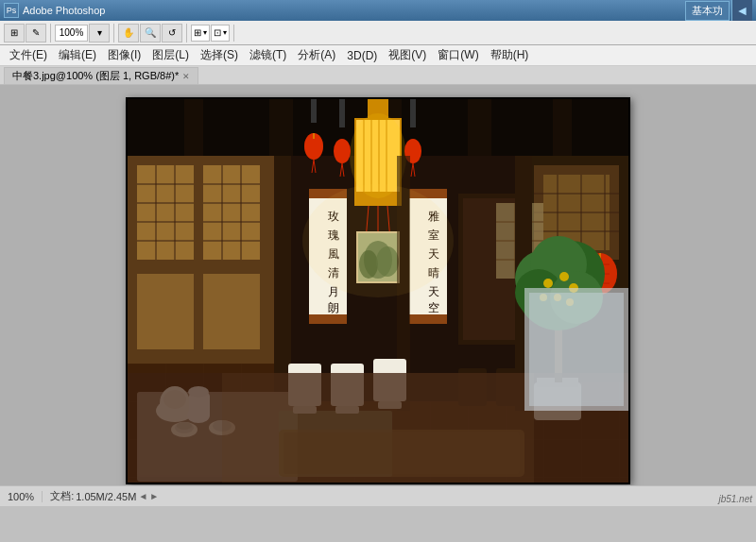 The width and height of the screenshot is (756, 542). What do you see at coordinates (11, 10) in the screenshot?
I see `title-bar-icons: Ps` at bounding box center [11, 10].